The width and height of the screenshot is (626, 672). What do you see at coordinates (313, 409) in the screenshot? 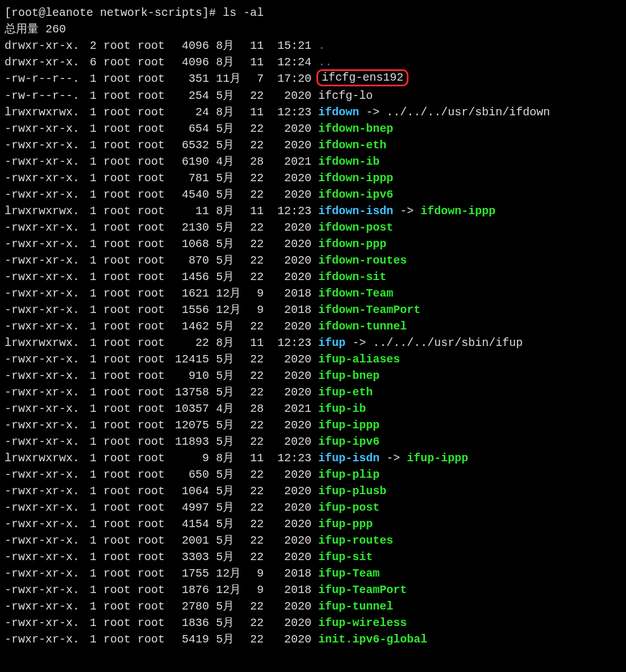
I see `list-row: -rwxr-xr-x. 1 root root 10357 4月28 2021 …` at bounding box center [313, 409].